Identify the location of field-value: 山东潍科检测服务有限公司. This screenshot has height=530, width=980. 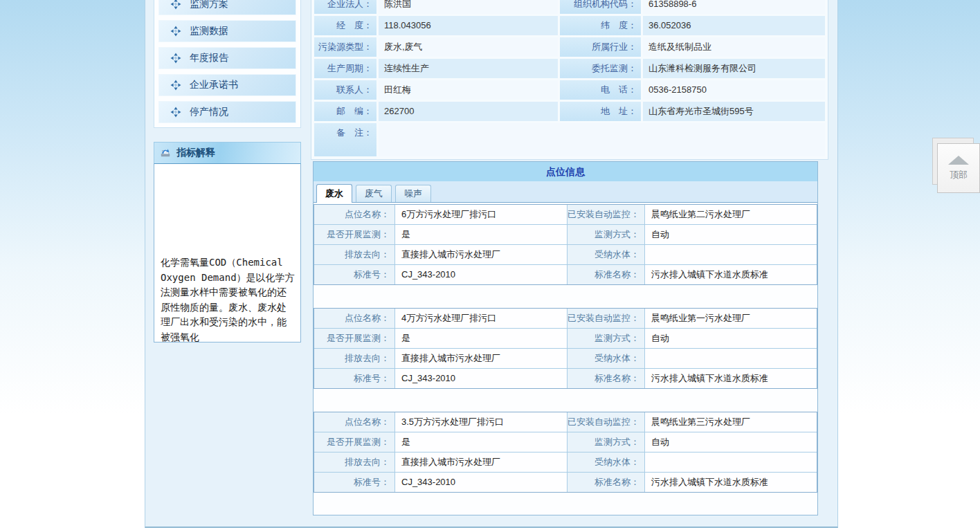
(734, 68).